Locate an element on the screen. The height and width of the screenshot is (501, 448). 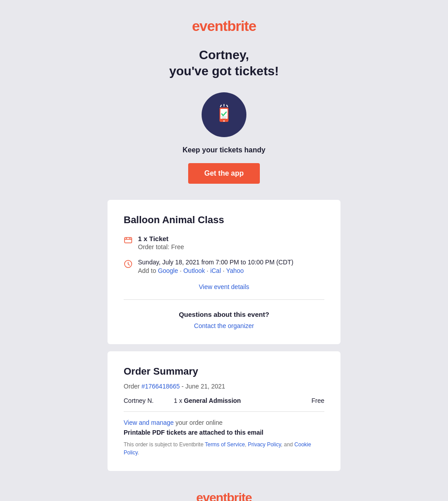
date-row: Sunday, July 18, 2021 from 7:00 PM to 10… is located at coordinates (224, 266).